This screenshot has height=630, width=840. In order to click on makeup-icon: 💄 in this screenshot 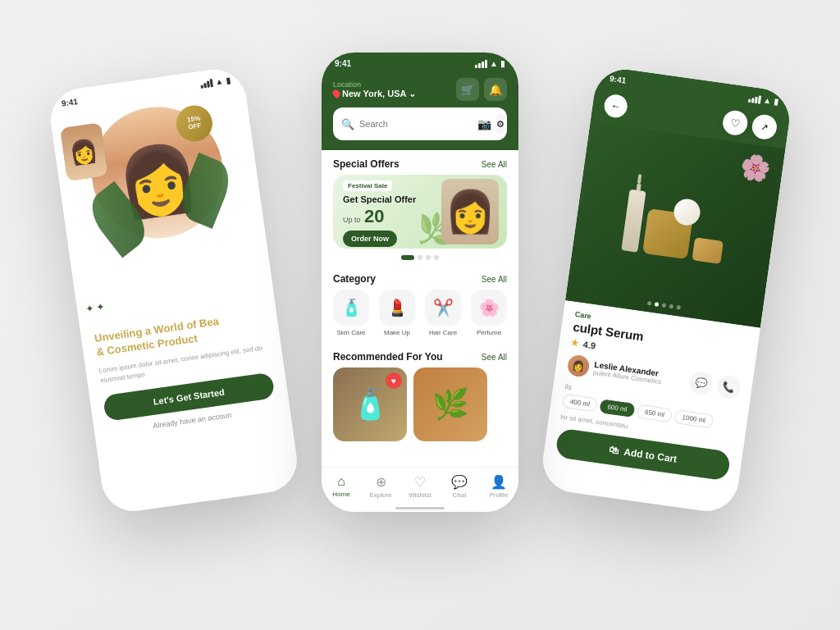, I will do `click(397, 308)`.